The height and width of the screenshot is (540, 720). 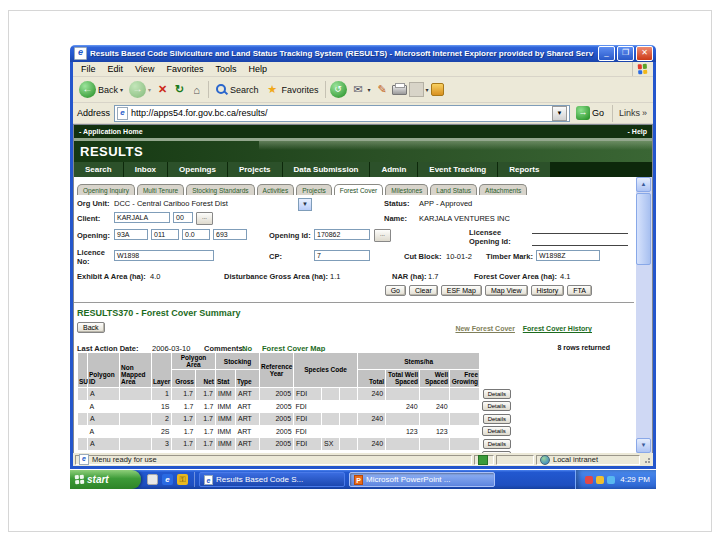 What do you see at coordinates (342, 114) in the screenshot?
I see `address-input: e http://apps54.for.gov.bc.ca/results/ ▼` at bounding box center [342, 114].